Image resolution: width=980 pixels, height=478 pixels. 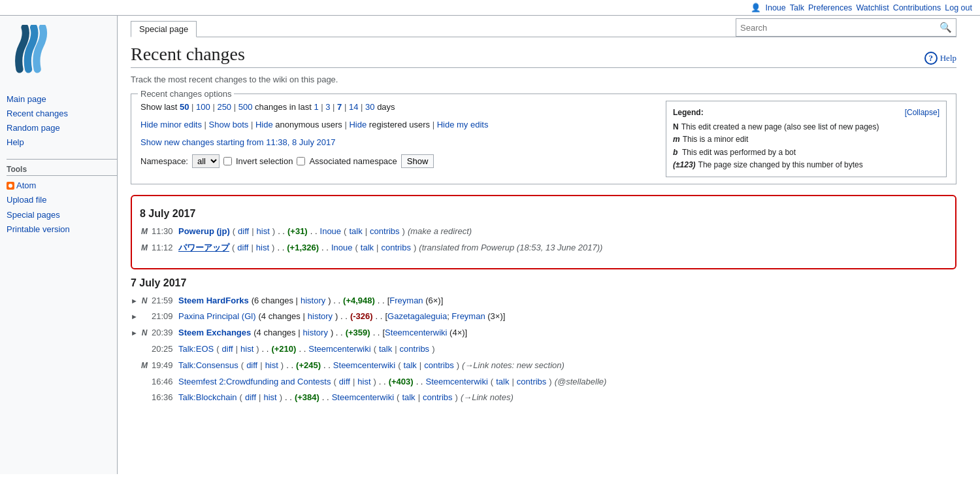 What do you see at coordinates (358, 124) in the screenshot?
I see `hide-reg-link: Hide` at bounding box center [358, 124].